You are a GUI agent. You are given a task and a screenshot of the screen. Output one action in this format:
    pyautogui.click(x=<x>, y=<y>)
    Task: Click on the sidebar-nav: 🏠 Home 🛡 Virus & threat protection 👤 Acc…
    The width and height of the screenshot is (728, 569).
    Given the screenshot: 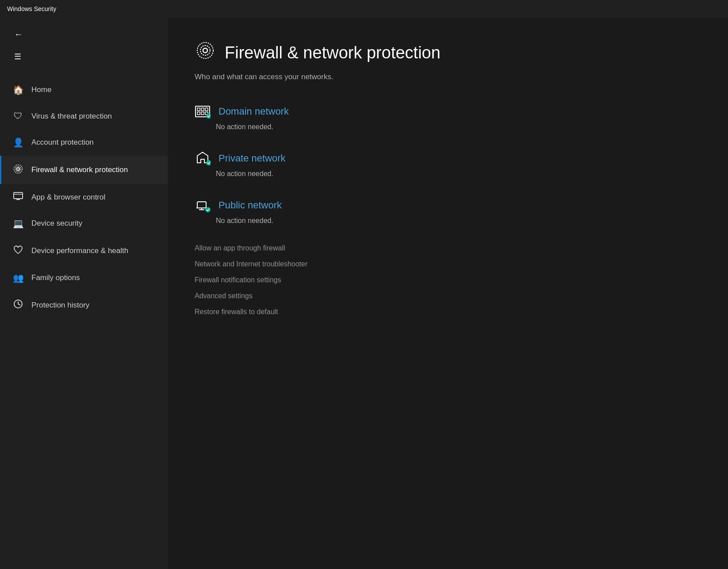 What is the action you would take?
    pyautogui.click(x=84, y=198)
    